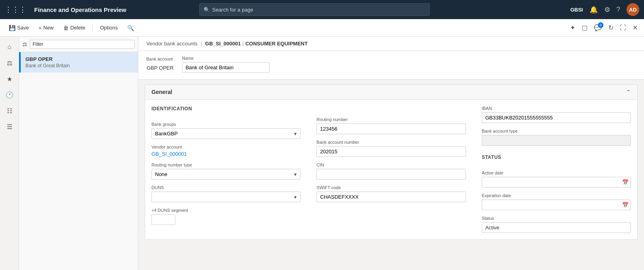  I want to click on workspaces-button: ☷, so click(10, 111).